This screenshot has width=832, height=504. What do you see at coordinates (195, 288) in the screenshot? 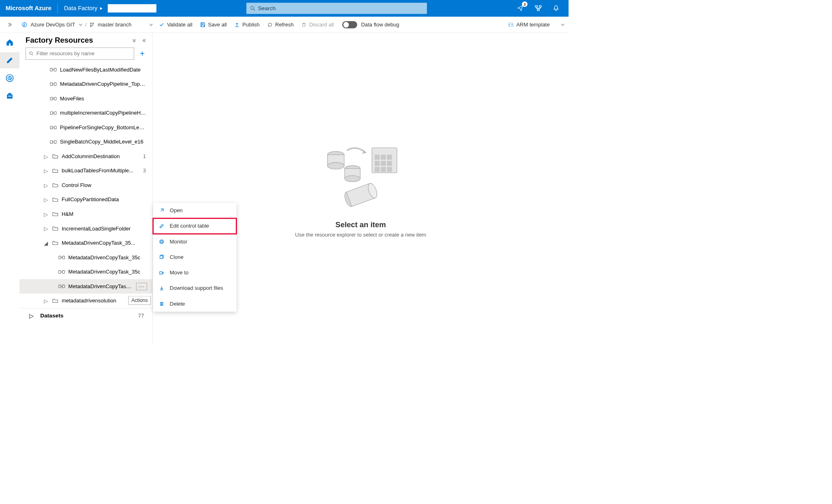
I see `ctx-download: Download support files` at bounding box center [195, 288].